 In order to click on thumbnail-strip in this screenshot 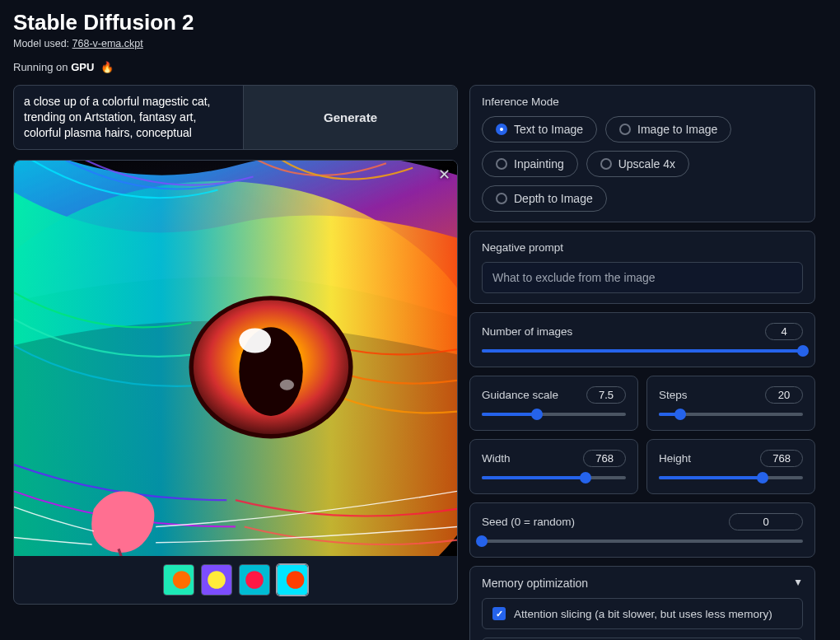, I will do `click(236, 580)`.